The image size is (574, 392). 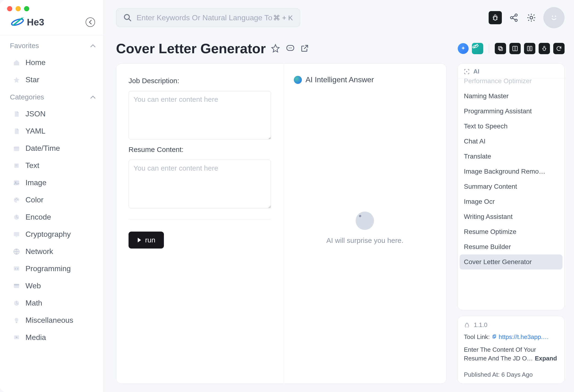 What do you see at coordinates (53, 97) in the screenshot?
I see `categories-header: Categories` at bounding box center [53, 97].